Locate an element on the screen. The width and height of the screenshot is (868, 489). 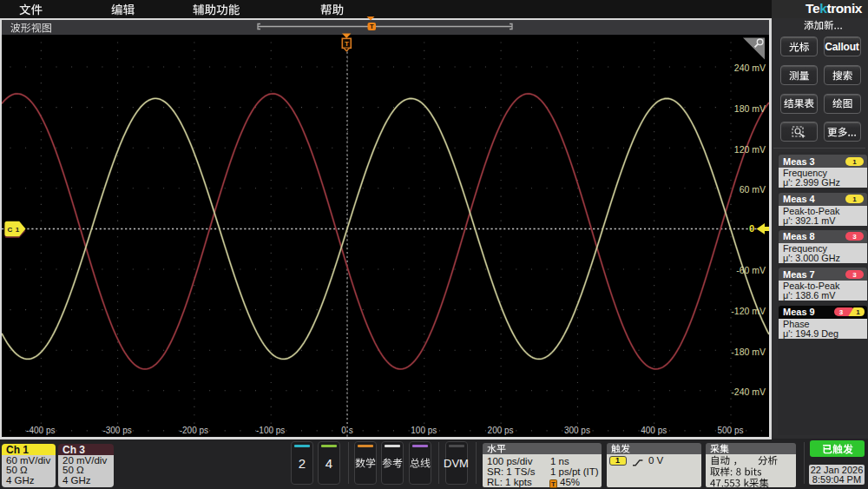
svg-text: 60 mV is located at coordinates (753, 189).